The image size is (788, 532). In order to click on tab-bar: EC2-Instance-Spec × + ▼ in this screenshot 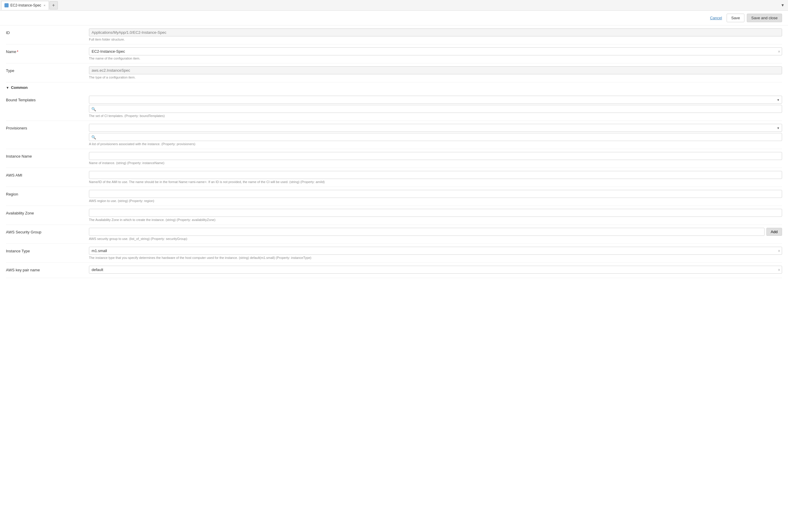, I will do `click(394, 5)`.